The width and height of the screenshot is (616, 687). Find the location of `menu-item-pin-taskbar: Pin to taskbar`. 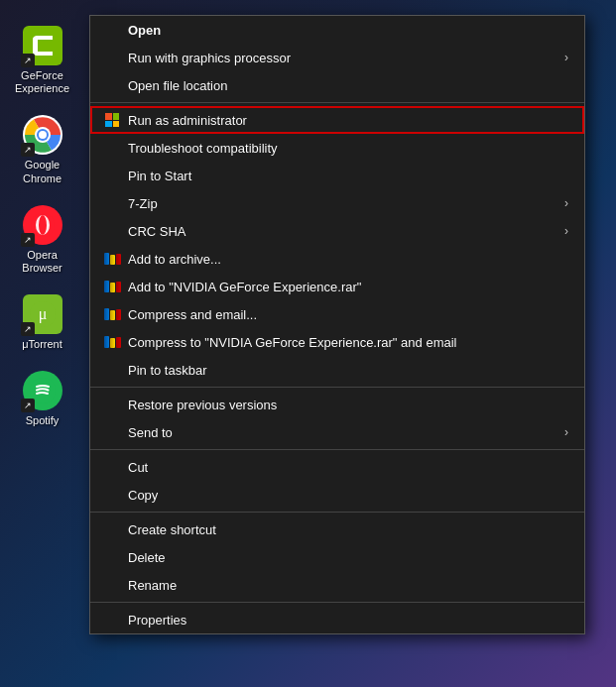

menu-item-pin-taskbar: Pin to taskbar is located at coordinates (337, 370).